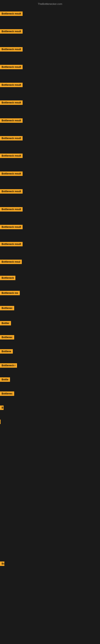 The height and width of the screenshot is (644, 100). I want to click on bottleneck-label-22: Bottleneck r, so click(8, 366).